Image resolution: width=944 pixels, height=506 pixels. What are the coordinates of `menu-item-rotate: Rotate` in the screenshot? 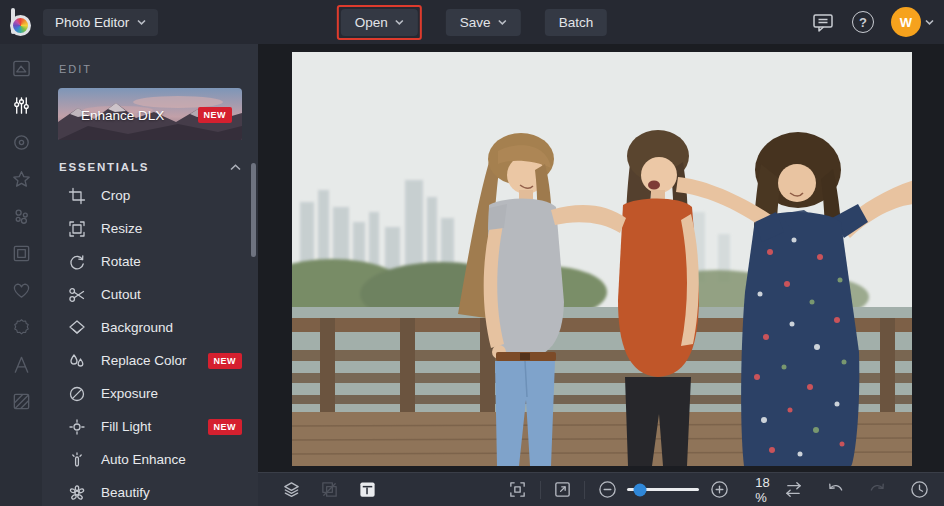 It's located at (150, 262).